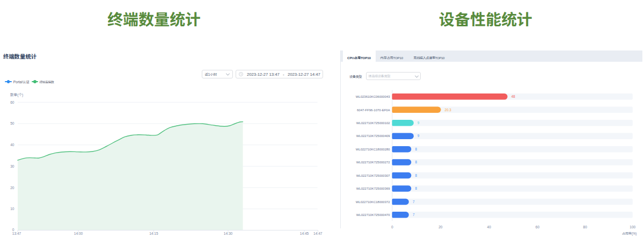 This screenshot has width=644, height=245. What do you see at coordinates (318, 233) in the screenshot?
I see `svg-text: 14:47` at bounding box center [318, 233].